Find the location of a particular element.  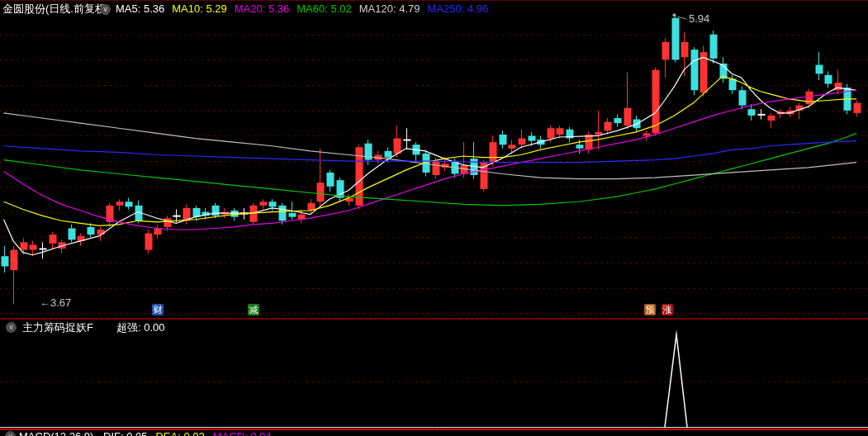

ma-legend-item-2: MA20: 5.36 is located at coordinates (263, 8).